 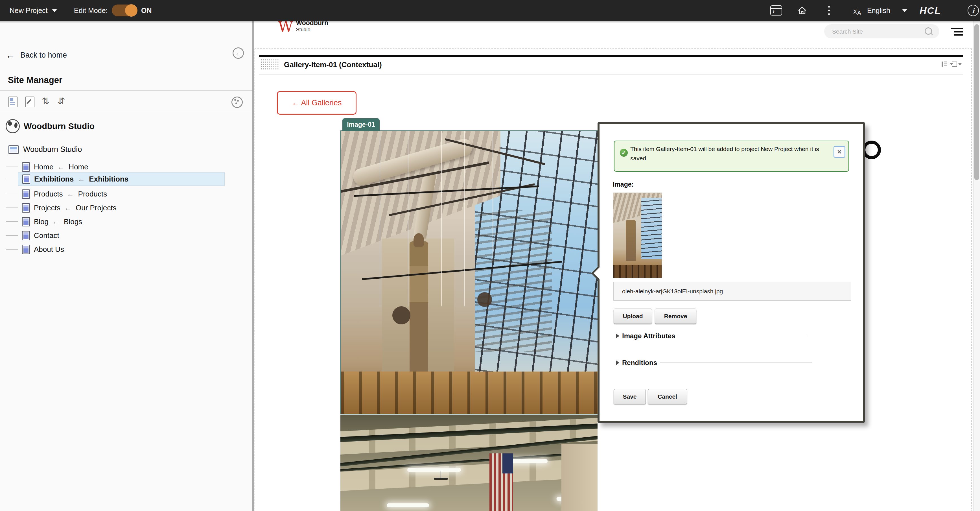 I want to click on top-toolbar: New Project Edit Mode: ON xA English HCL…, so click(x=490, y=11).